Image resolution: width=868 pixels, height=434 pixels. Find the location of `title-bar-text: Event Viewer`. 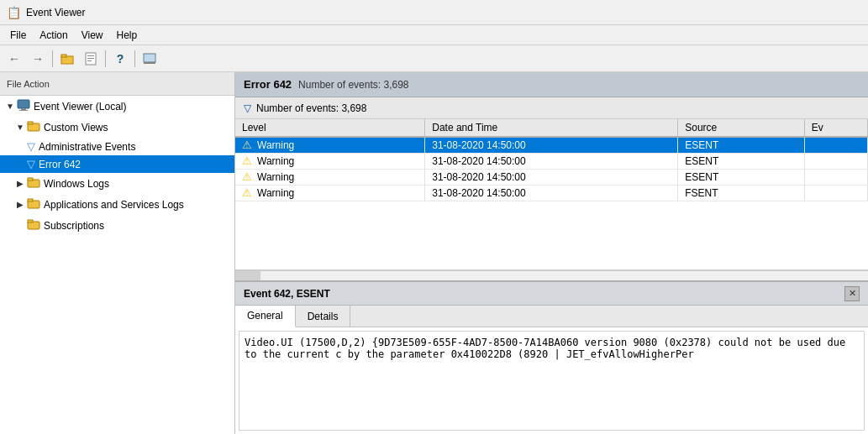

title-bar-text: Event Viewer is located at coordinates (55, 13).